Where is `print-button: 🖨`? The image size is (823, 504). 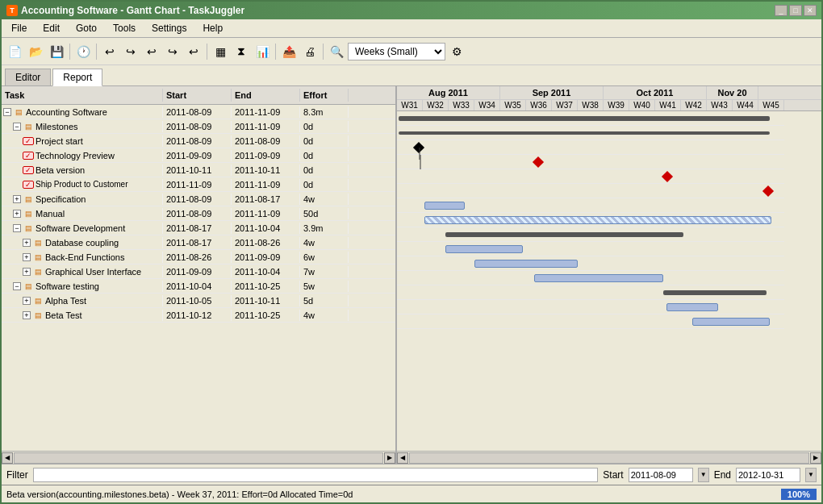 print-button: 🖨 is located at coordinates (310, 52).